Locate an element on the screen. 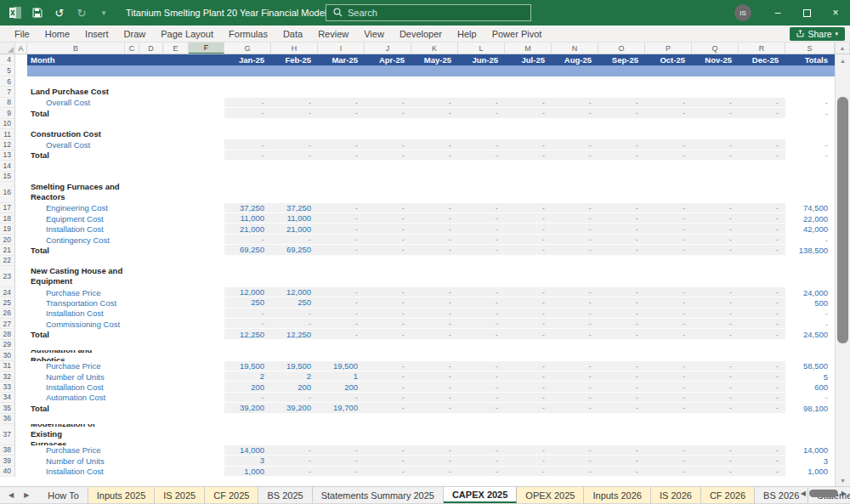 The image size is (850, 504). item-label-24: Purchase Price is located at coordinates (76, 292).